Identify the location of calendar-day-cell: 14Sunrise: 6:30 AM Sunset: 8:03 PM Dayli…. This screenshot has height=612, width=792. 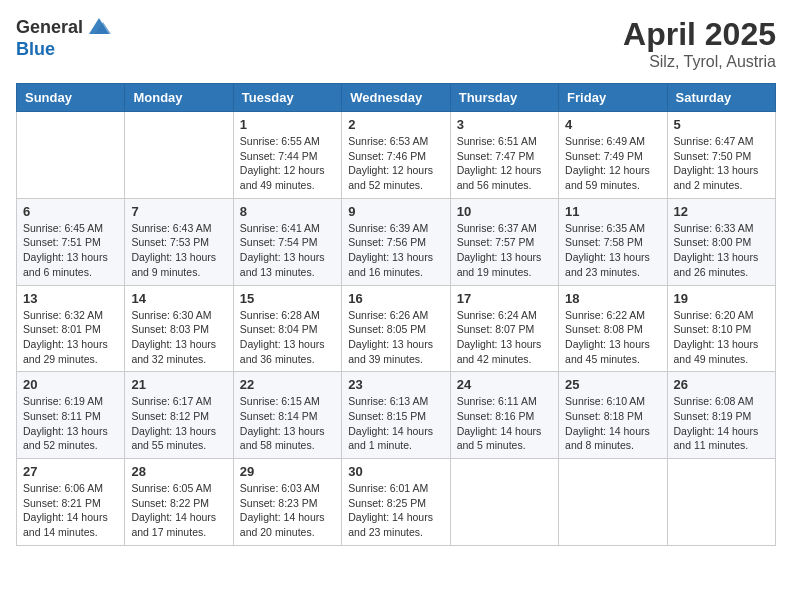
(179, 328).